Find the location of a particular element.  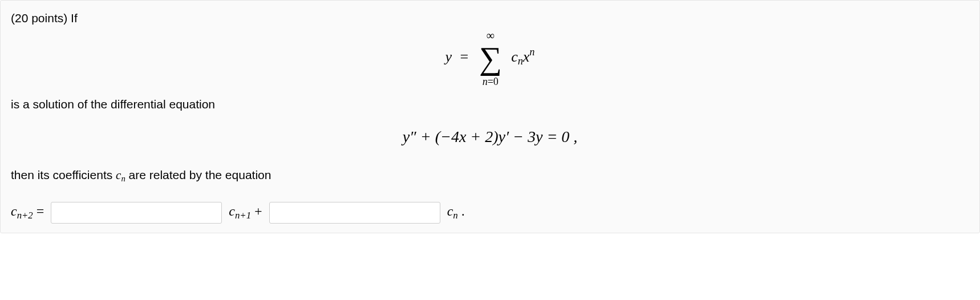

sigma-icon: ∑ is located at coordinates (491, 58).